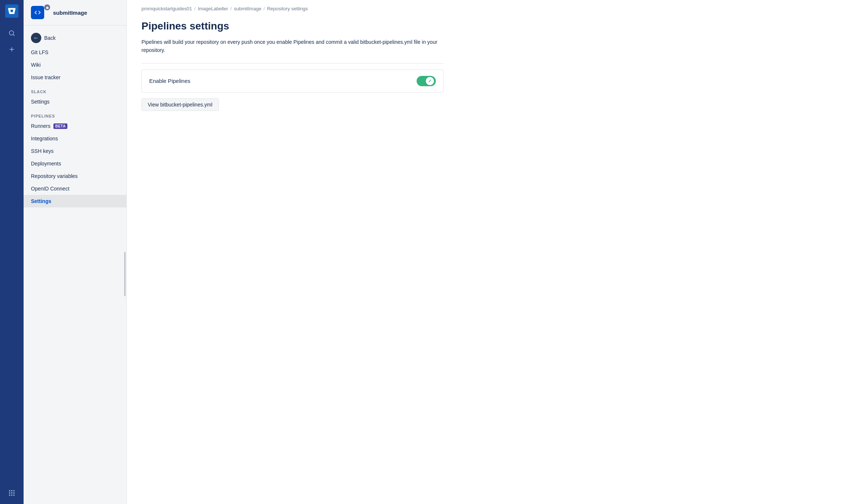 The width and height of the screenshot is (848, 504). I want to click on repo-icon, so click(38, 13).